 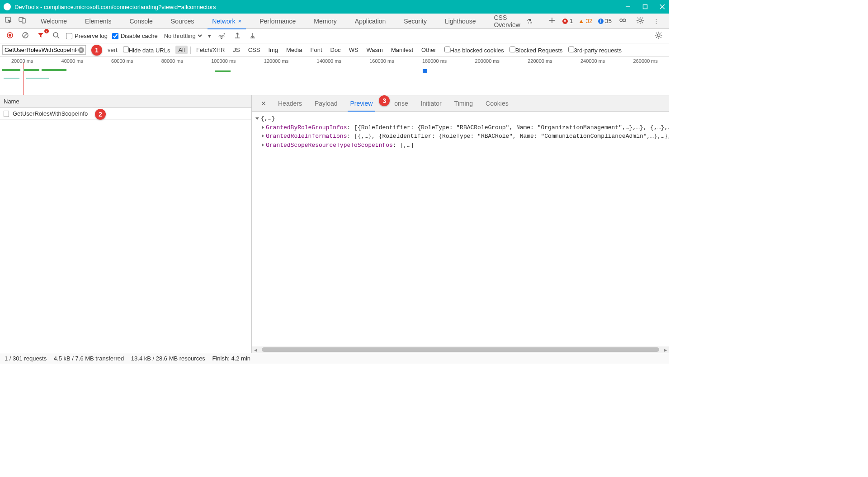 What do you see at coordinates (474, 50) in the screenshot?
I see `has-blocked-cookies-checkbox: Has blocked cookies` at bounding box center [474, 50].